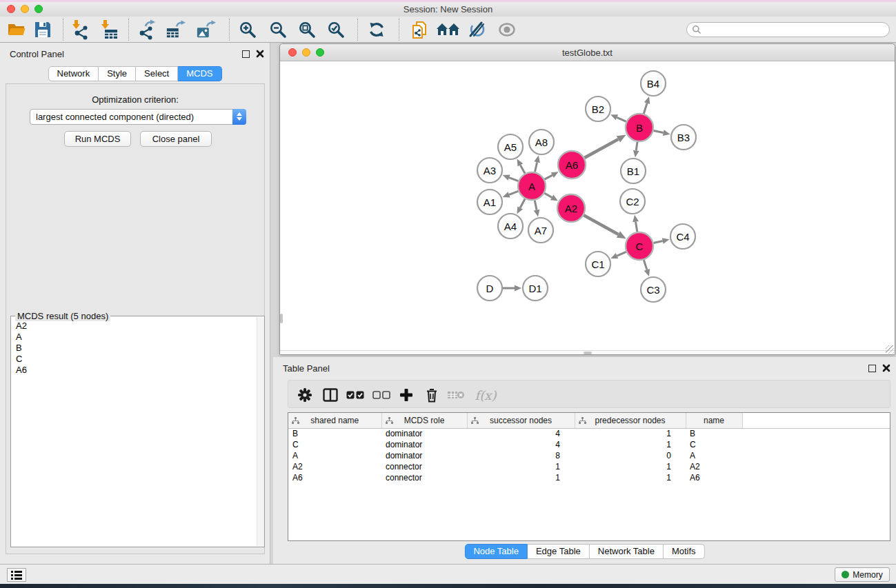 This screenshot has height=588, width=896. What do you see at coordinates (248, 30) in the screenshot?
I see `zoom-in-button` at bounding box center [248, 30].